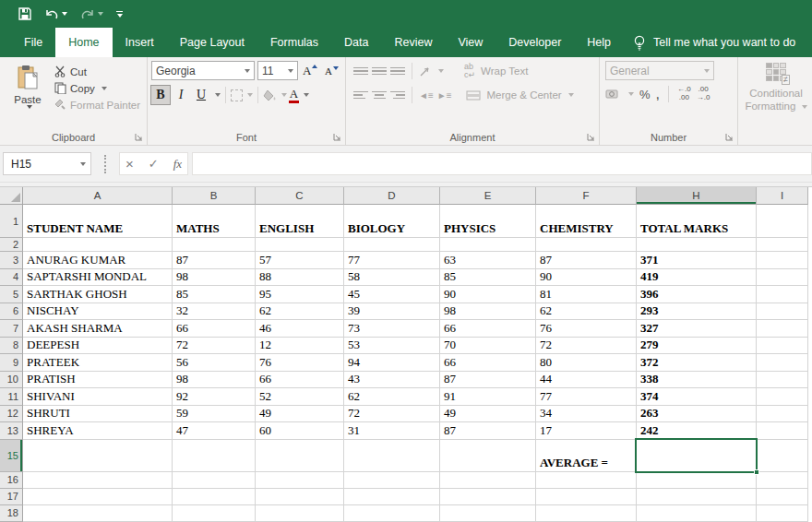  I want to click on column-header-A: A, so click(98, 196).